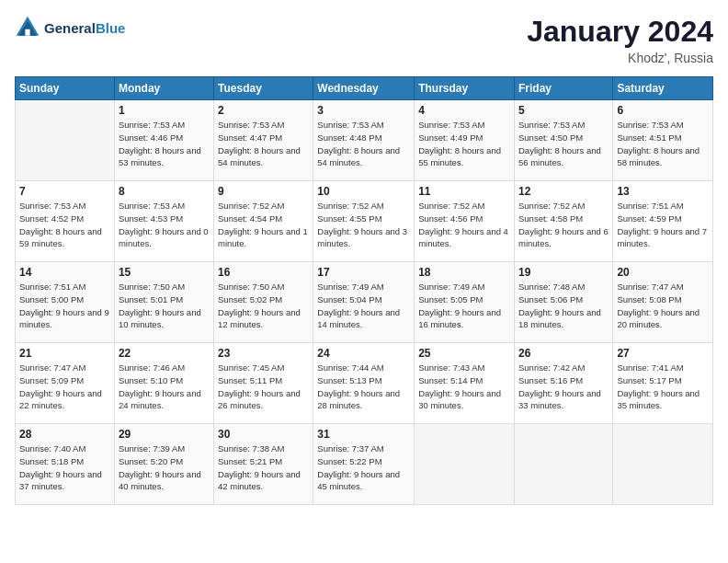 This screenshot has width=728, height=563. I want to click on daylight: Daylight: 8 hours and 54 minutes., so click(259, 156).